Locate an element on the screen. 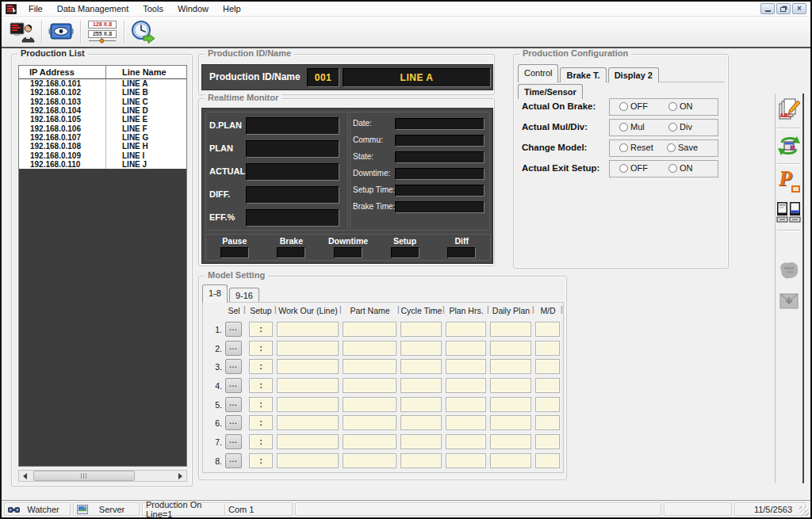 The width and height of the screenshot is (812, 519). scrollbar-thumb is located at coordinates (84, 475).